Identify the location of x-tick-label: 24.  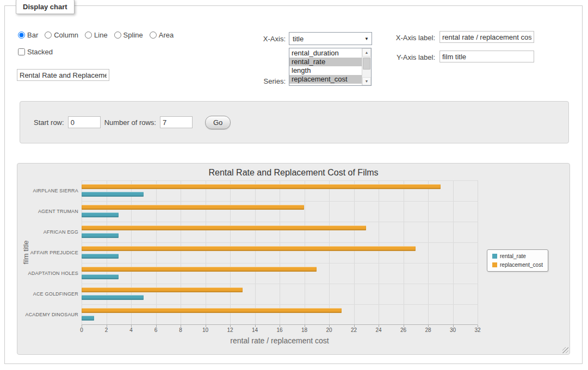
(379, 330).